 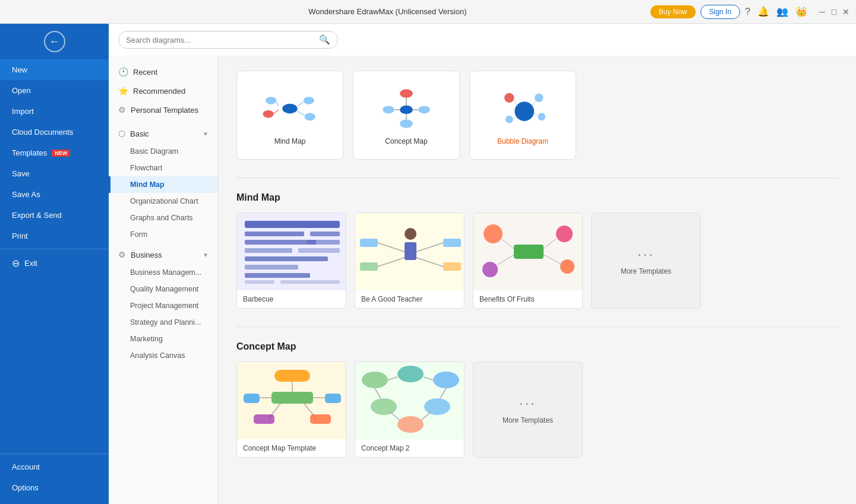 I want to click on back-button-area: ←, so click(x=55, y=42).